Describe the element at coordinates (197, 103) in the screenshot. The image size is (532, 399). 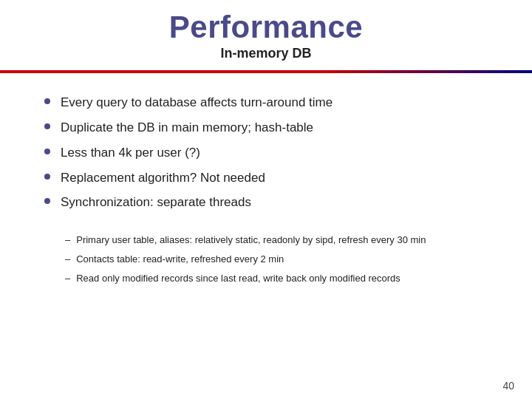
I see `bullet-text: Every query to database affects turn-aro…` at that location.